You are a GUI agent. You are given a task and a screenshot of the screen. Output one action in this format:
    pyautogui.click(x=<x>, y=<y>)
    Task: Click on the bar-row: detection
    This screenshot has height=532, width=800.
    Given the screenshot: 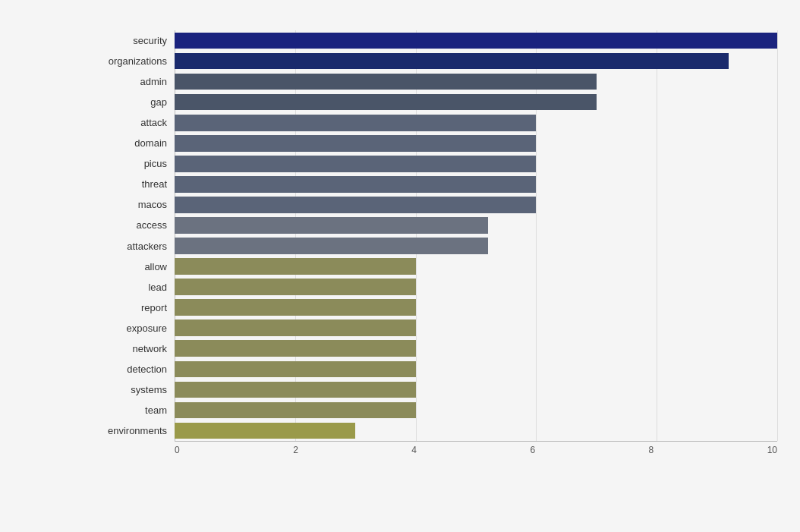 What is the action you would take?
    pyautogui.click(x=434, y=369)
    